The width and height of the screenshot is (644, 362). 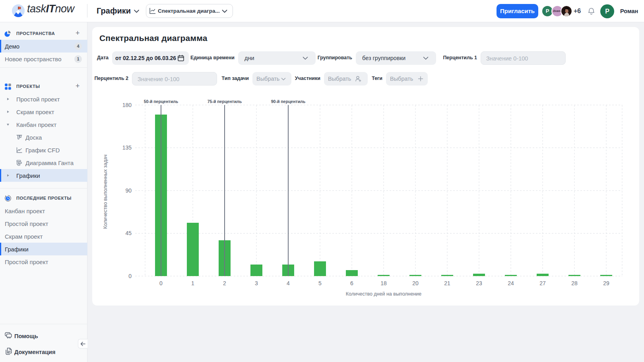 I want to click on svg-text: 24, so click(x=511, y=283).